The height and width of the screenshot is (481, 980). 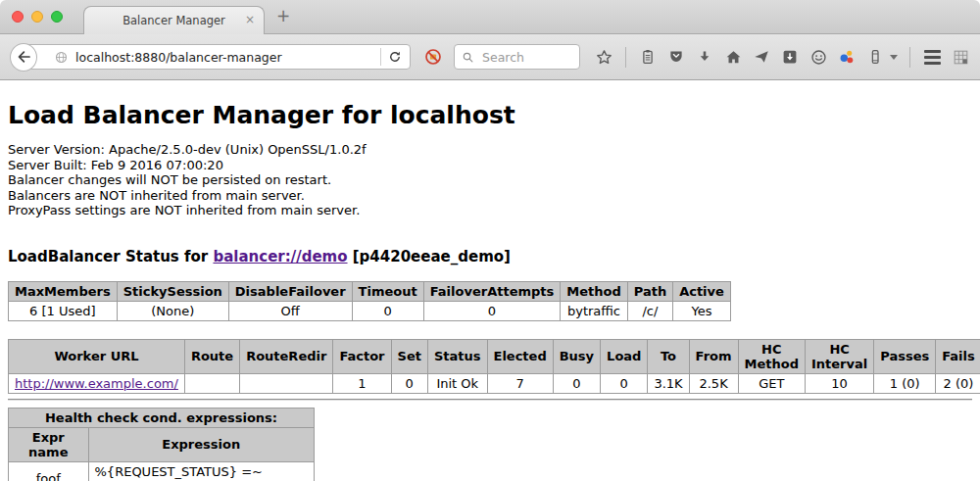 What do you see at coordinates (576, 383) in the screenshot?
I see `busy-cell: 0` at bounding box center [576, 383].